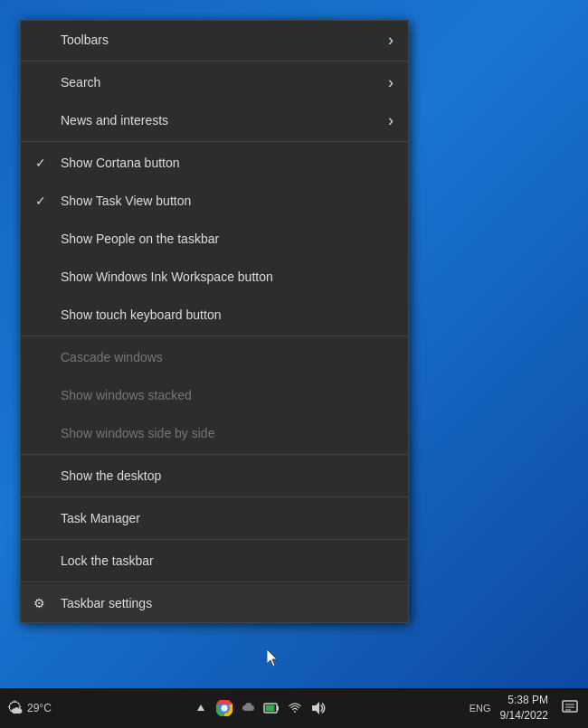 The image size is (588, 728). I want to click on gear-icon: ⚙, so click(40, 603).